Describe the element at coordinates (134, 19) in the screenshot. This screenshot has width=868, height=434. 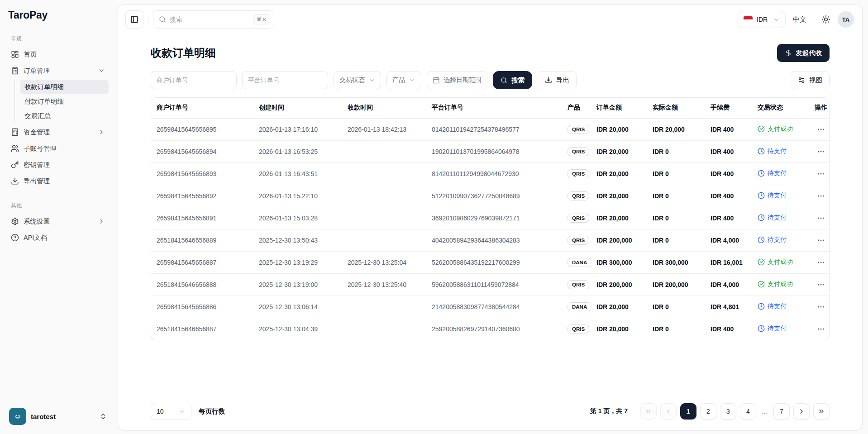
I see `panel-left-icon` at that location.